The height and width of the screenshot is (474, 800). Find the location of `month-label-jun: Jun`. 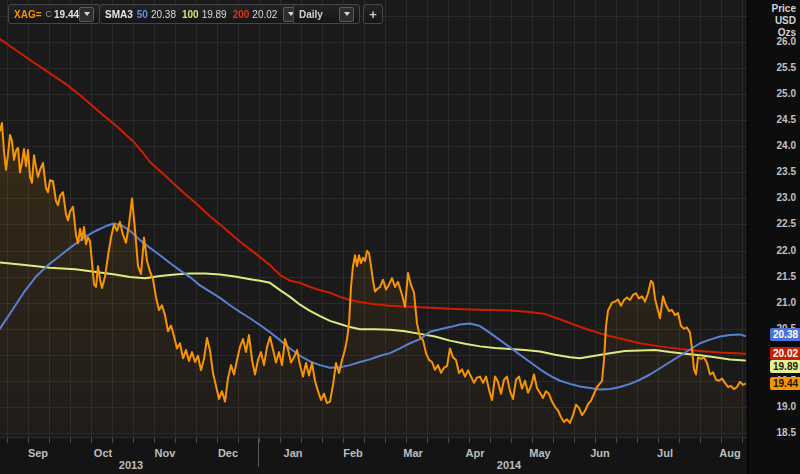

month-label-jun: Jun is located at coordinates (600, 453).